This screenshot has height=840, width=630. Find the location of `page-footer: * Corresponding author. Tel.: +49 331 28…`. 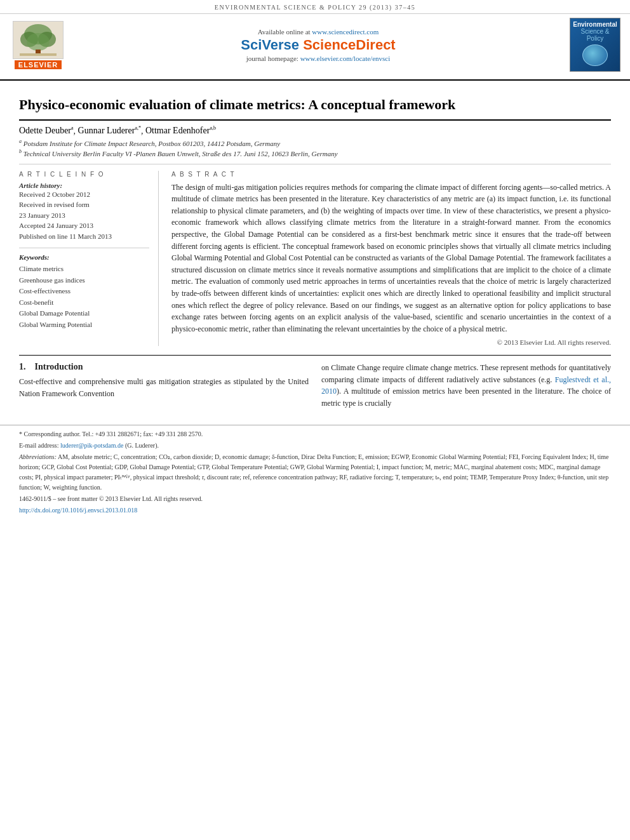

page-footer: * Corresponding author. Tel.: +49 331 28… is located at coordinates (315, 474).